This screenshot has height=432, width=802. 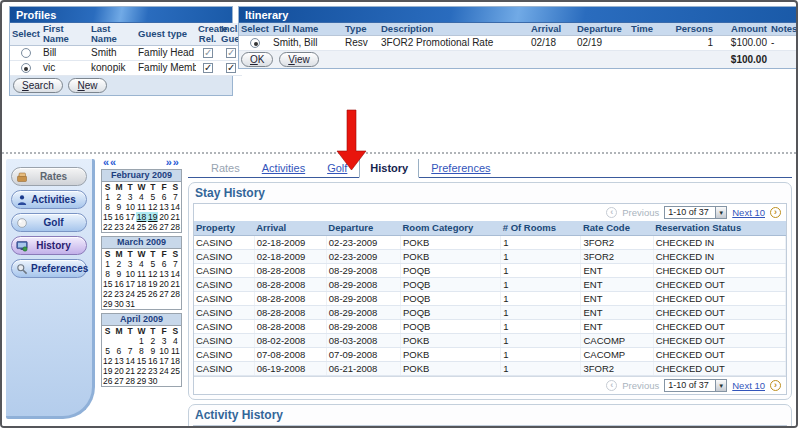 I want to click on search-button: Search, so click(x=38, y=86).